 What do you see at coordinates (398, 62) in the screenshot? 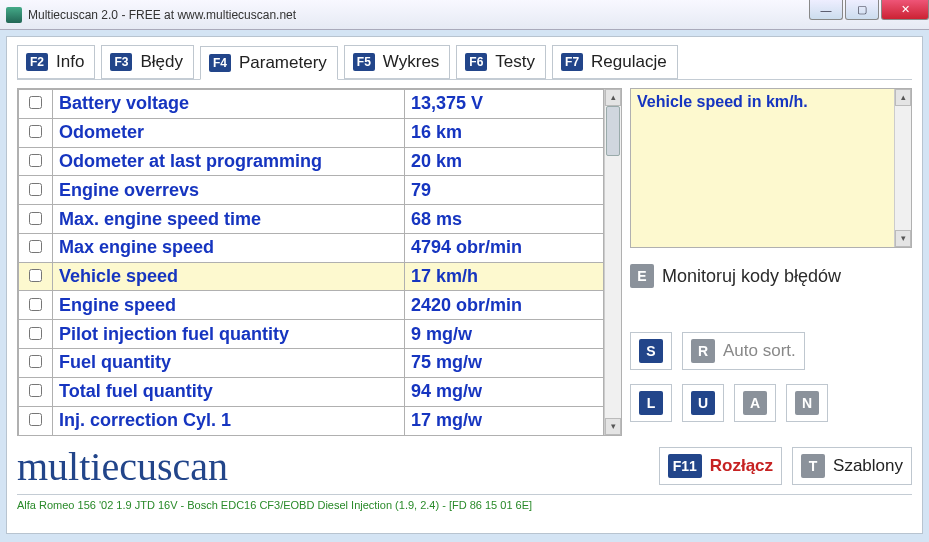
I see `tab-chart: F5 Wykres` at bounding box center [398, 62].